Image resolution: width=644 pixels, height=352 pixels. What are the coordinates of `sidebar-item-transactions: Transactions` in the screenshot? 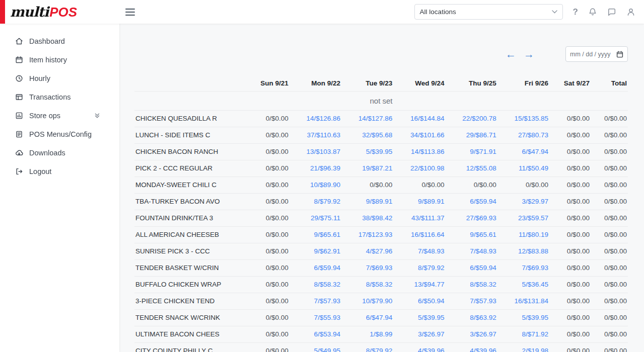 It's located at (59, 97).